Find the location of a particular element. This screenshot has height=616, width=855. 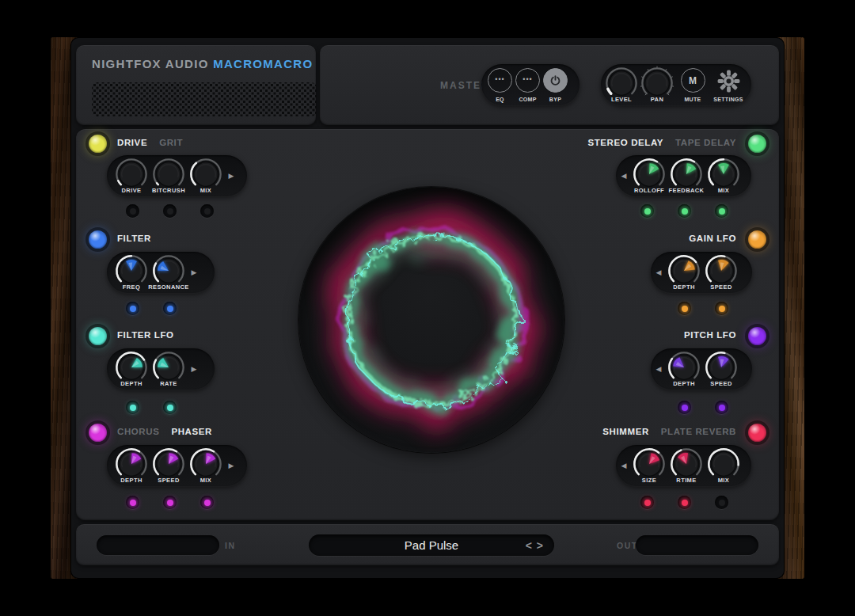

filter-next-arrow-icon: ▶ is located at coordinates (194, 272).